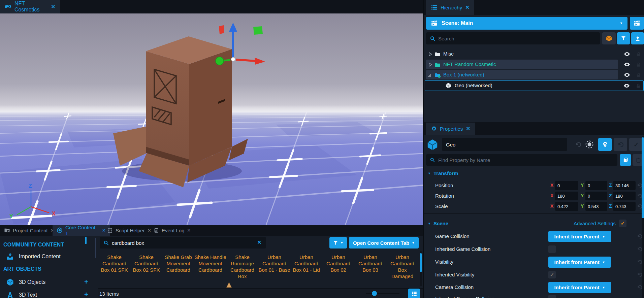 The image size is (644, 298). Describe the element at coordinates (527, 23) in the screenshot. I see `scene-selector-dropdown: Scene: Main ▼` at that location.